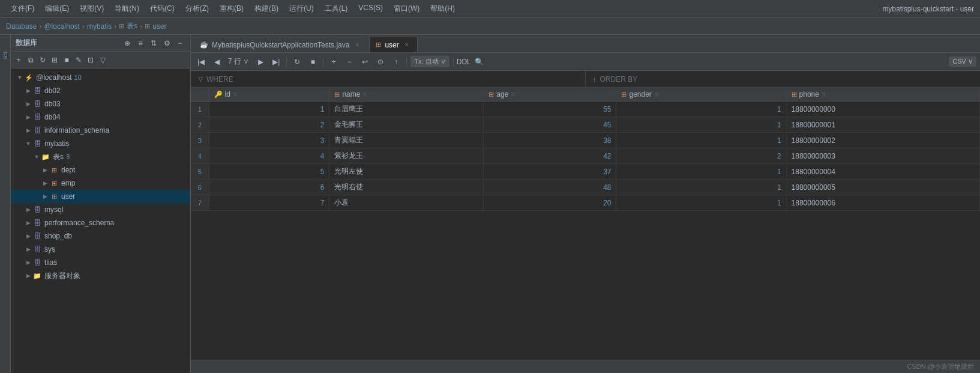 The height and width of the screenshot is (373, 980). I want to click on toolbar-submit: ⊙, so click(380, 62).